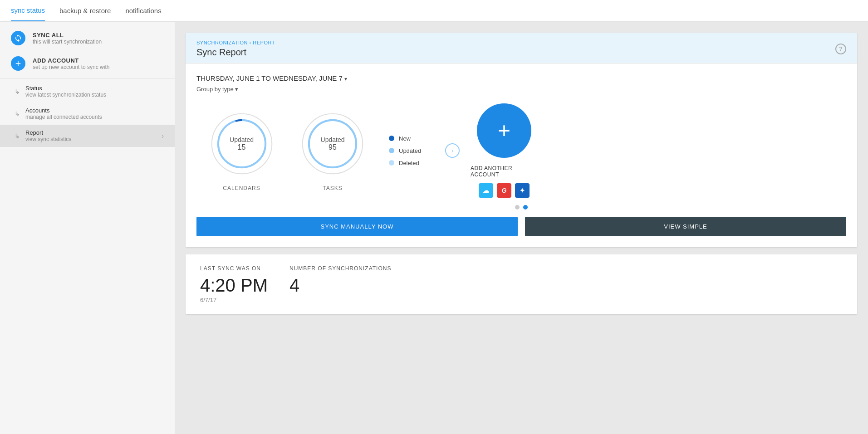 This screenshot has height=434, width=868. What do you see at coordinates (71, 63) in the screenshot?
I see `add-account-text: ADD ACCOUNT set up new account to sync w…` at bounding box center [71, 63].